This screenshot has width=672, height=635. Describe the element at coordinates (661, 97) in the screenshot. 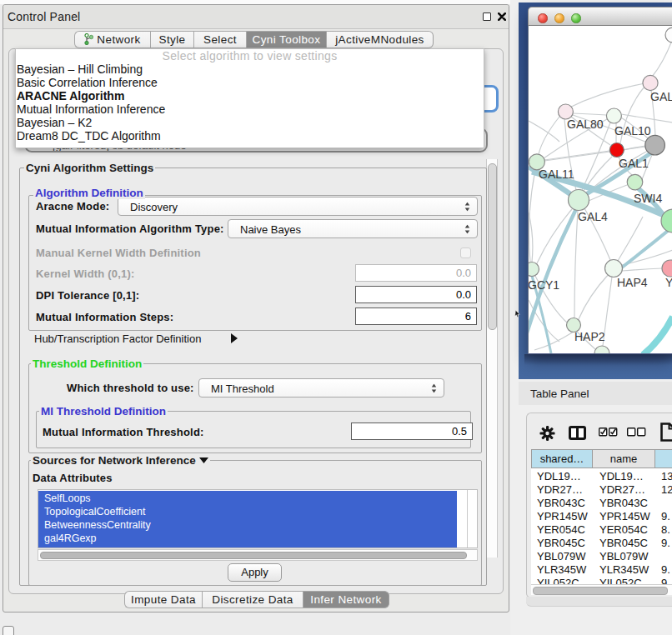

I see `svg-text: GAL2` at that location.